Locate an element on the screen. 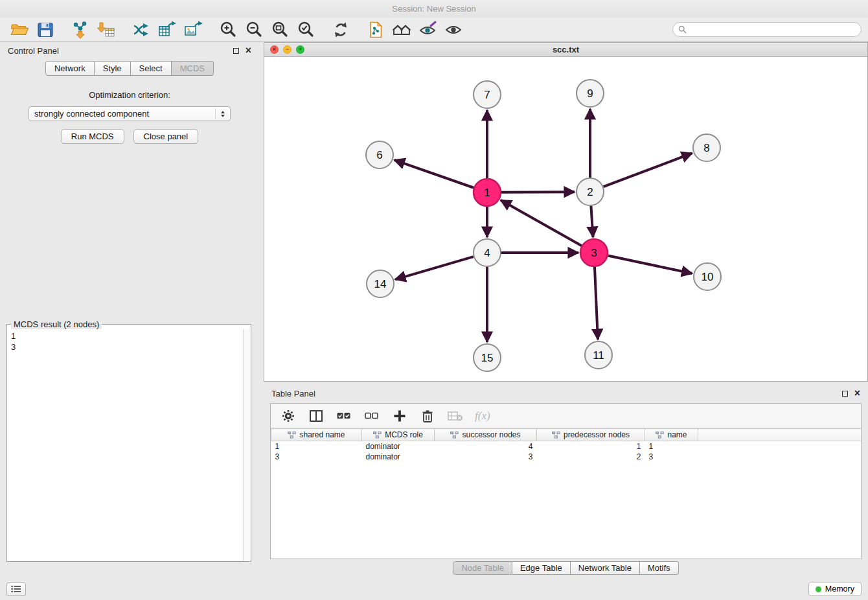 The height and width of the screenshot is (600, 868). table-tab-node-table: Node Table is located at coordinates (483, 568).